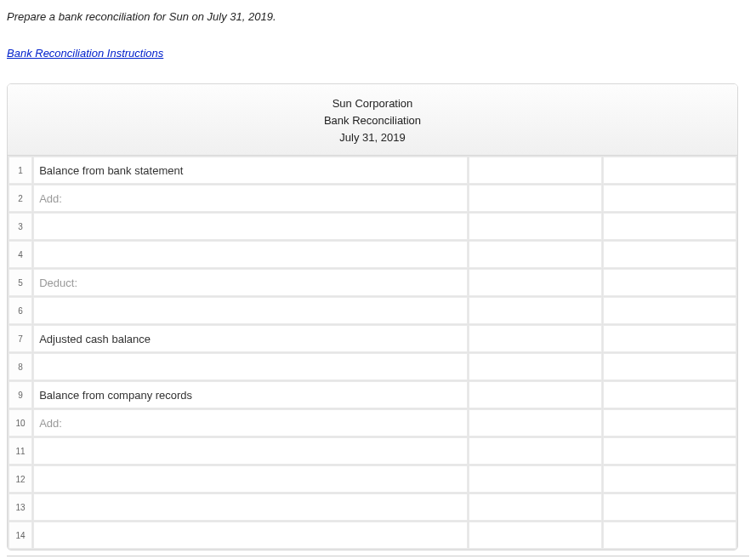  What do you see at coordinates (372, 226) in the screenshot?
I see `table-row: 3` at bounding box center [372, 226].